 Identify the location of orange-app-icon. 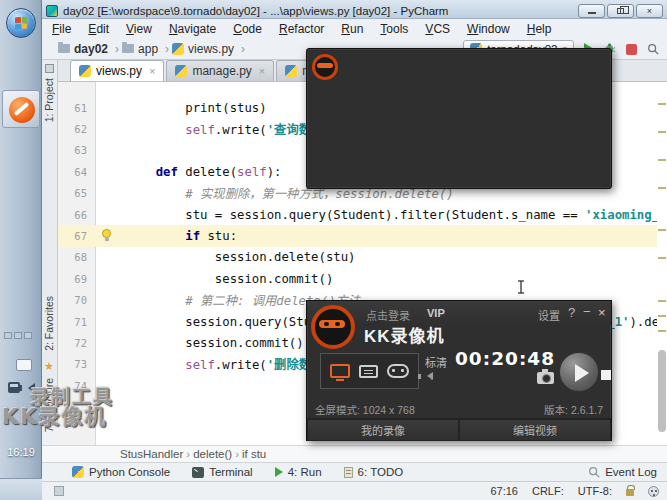
(22, 110).